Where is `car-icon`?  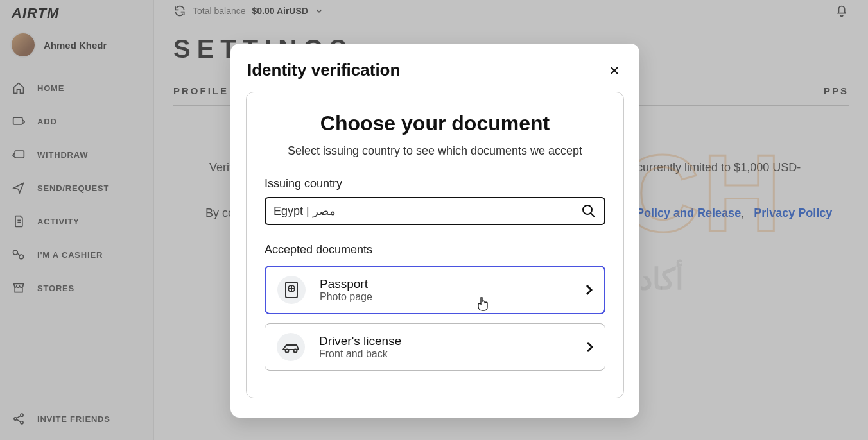
car-icon is located at coordinates (291, 347).